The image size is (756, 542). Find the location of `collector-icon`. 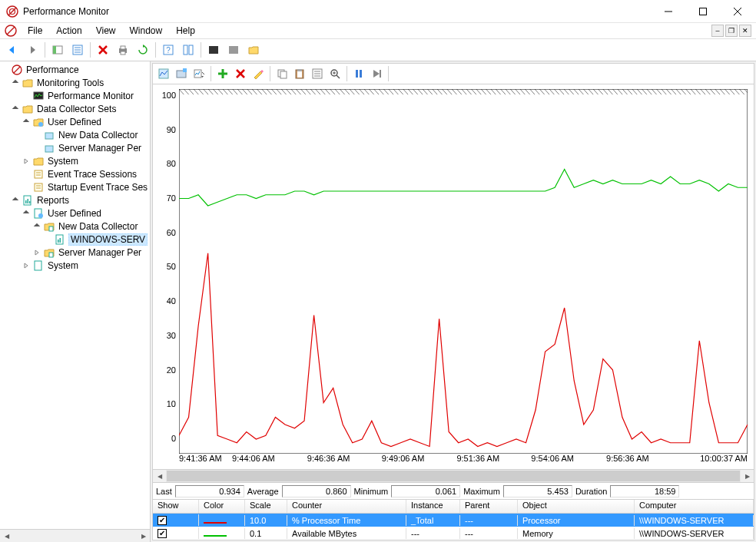

collector-icon is located at coordinates (49, 148).